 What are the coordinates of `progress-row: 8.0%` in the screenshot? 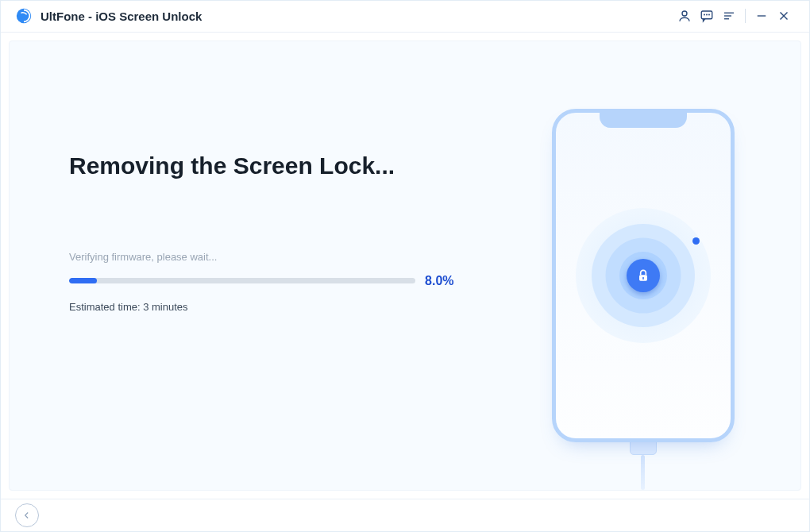 It's located at (262, 281).